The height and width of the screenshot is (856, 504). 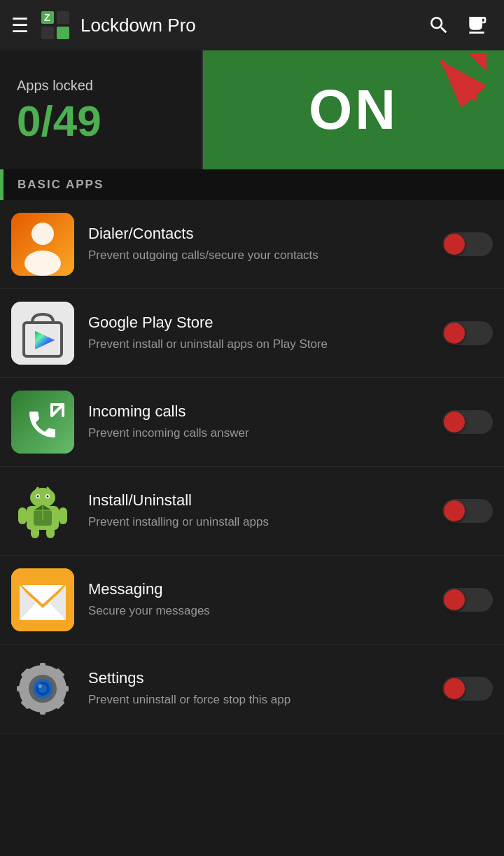 What do you see at coordinates (468, 333) in the screenshot?
I see `playstore-toggle-wrapper` at bounding box center [468, 333].